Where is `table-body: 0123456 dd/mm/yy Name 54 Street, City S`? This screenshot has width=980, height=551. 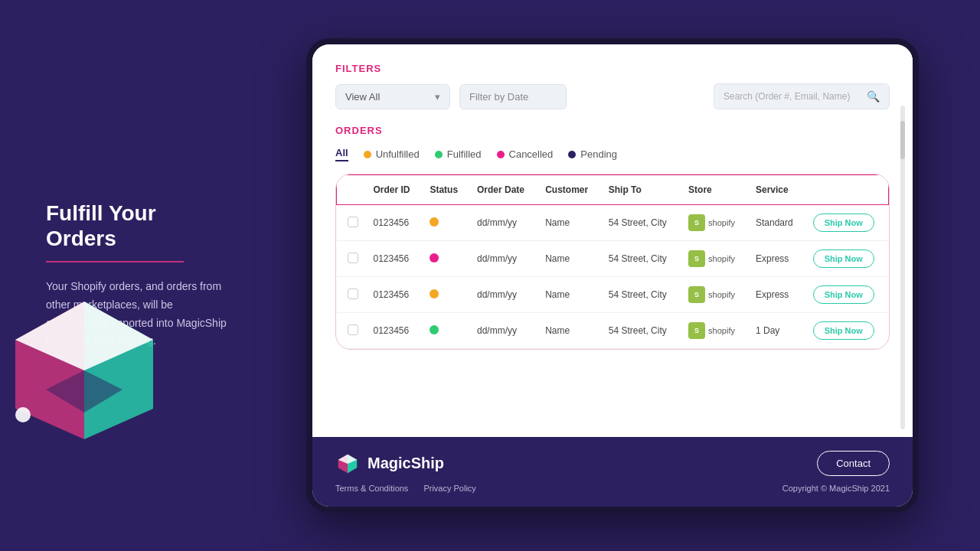
table-body: 0123456 dd/mm/yy Name 54 Street, City S is located at coordinates (612, 277).